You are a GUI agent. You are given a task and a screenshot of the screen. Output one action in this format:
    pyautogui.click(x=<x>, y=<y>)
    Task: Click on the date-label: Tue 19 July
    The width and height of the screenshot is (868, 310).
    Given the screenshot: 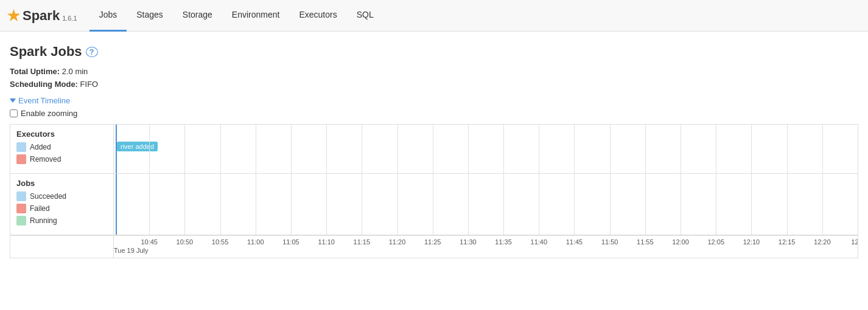 What is the action you would take?
    pyautogui.click(x=131, y=250)
    